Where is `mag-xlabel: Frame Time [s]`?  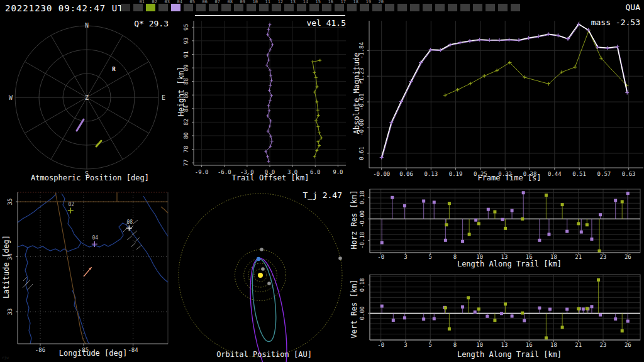 mag-xlabel: Frame Time [s] is located at coordinates (509, 178).